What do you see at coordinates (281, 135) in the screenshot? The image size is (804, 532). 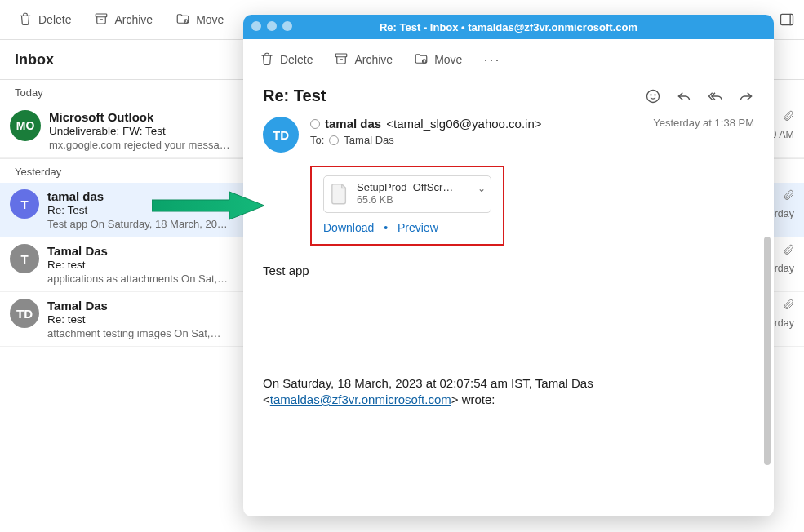 I see `sender-avatar: TD` at bounding box center [281, 135].